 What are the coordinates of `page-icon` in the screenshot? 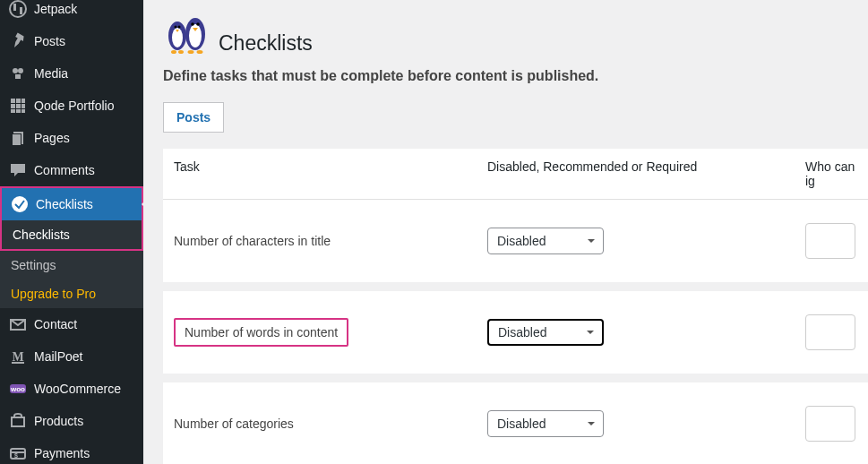 It's located at (18, 138).